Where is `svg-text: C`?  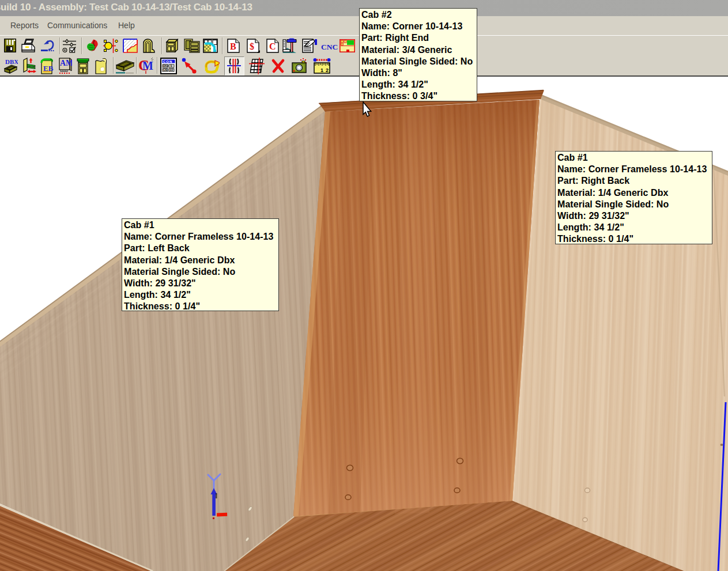 svg-text: C is located at coordinates (273, 46).